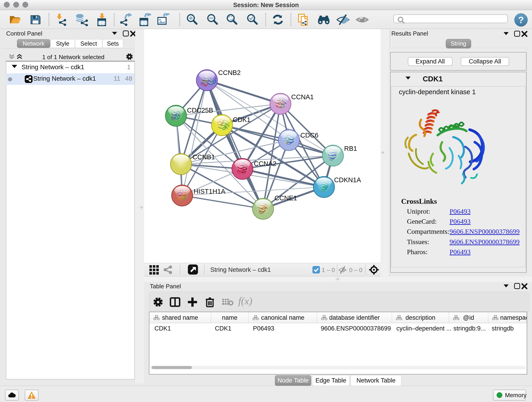 Image resolution: width=532 pixels, height=402 pixels. What do you see at coordinates (348, 180) in the screenshot?
I see `svg-text: CDKN1A` at bounding box center [348, 180].